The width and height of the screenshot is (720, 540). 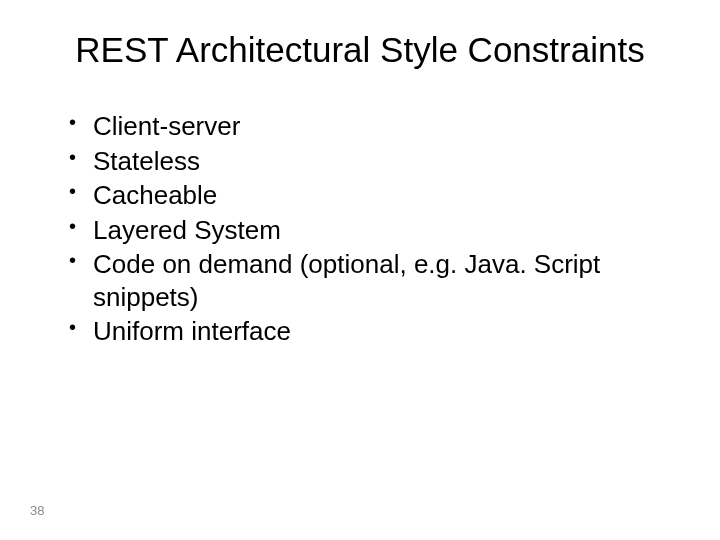 What do you see at coordinates (368, 162) in the screenshot?
I see `list-item: Stateless` at bounding box center [368, 162].